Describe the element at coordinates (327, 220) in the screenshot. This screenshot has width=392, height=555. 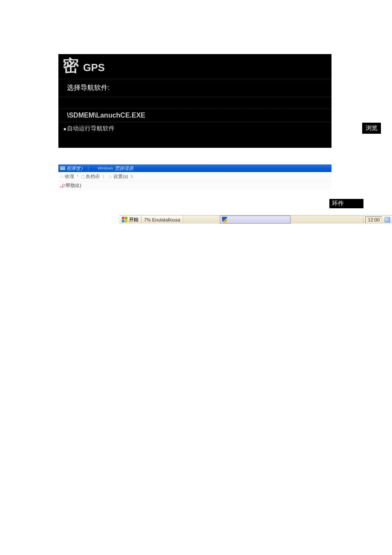
I see `taskbar-fill` at that location.